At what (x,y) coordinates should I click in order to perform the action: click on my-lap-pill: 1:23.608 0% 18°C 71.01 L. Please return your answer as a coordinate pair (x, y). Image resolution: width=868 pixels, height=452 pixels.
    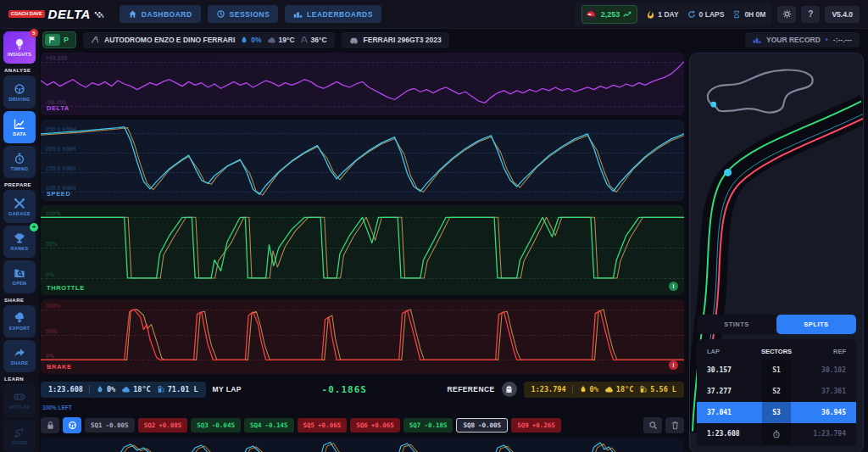
    Looking at the image, I should click on (124, 390).